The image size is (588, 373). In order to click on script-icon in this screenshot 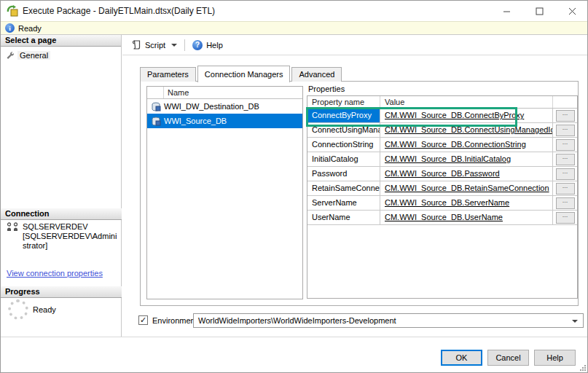, I will do `click(137, 45)`.